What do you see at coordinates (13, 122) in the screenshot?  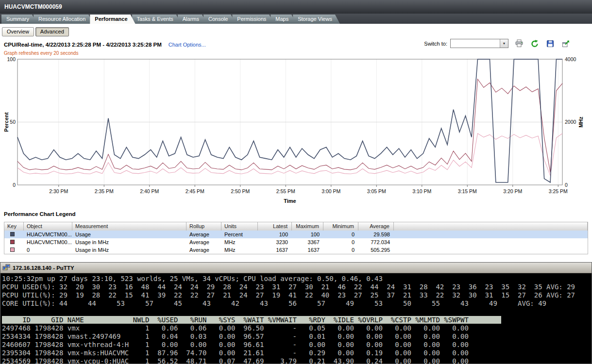 I see `svg-text: 50` at bounding box center [13, 122].